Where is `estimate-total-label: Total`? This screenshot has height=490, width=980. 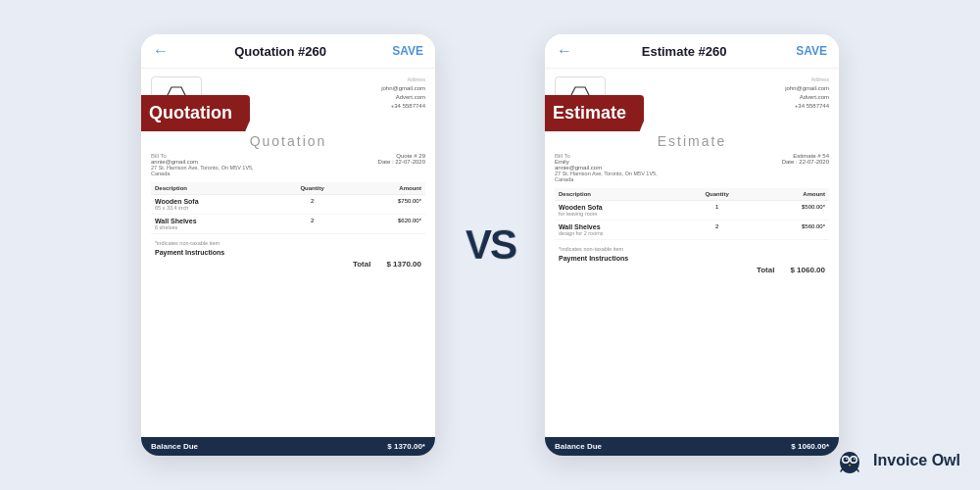 estimate-total-label: Total is located at coordinates (766, 270).